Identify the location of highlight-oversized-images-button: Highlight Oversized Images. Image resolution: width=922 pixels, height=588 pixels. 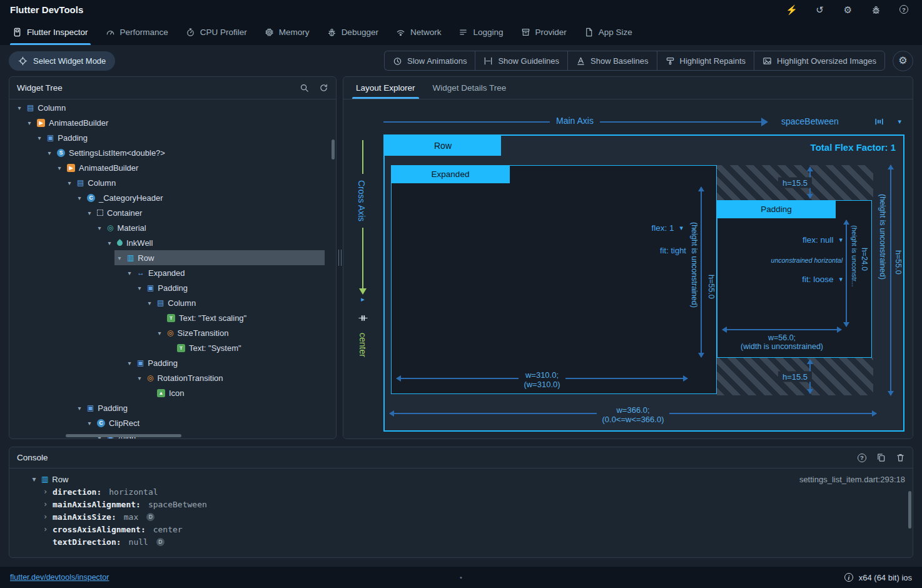
(819, 61).